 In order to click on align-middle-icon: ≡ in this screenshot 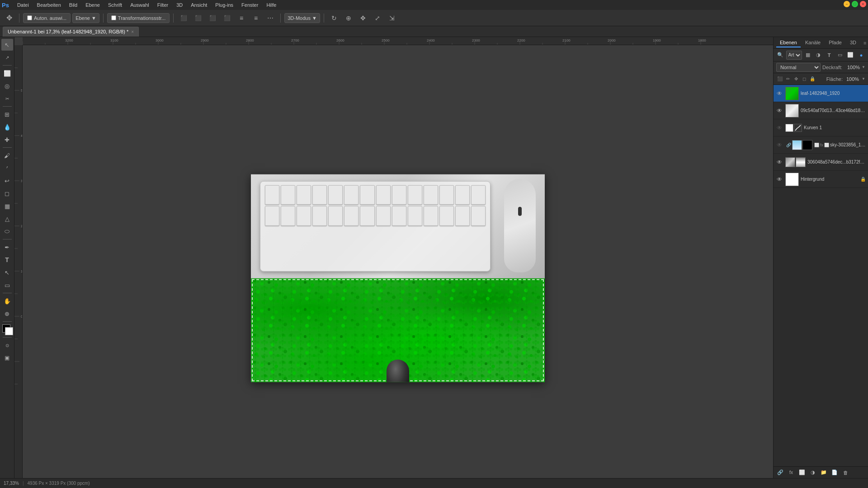, I will do `click(241, 18)`.